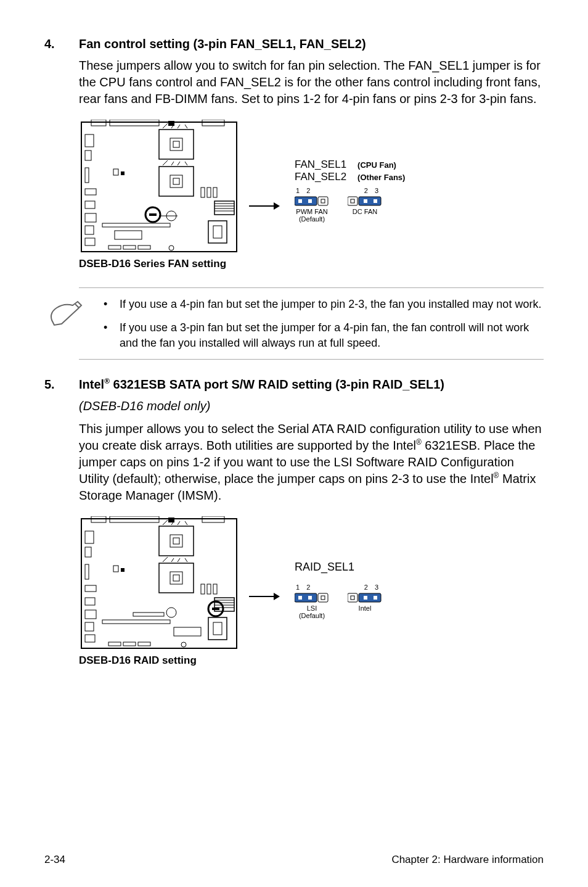  Describe the element at coordinates (365, 212) in the screenshot. I see `dc-fan-label: DC FAN` at that location.